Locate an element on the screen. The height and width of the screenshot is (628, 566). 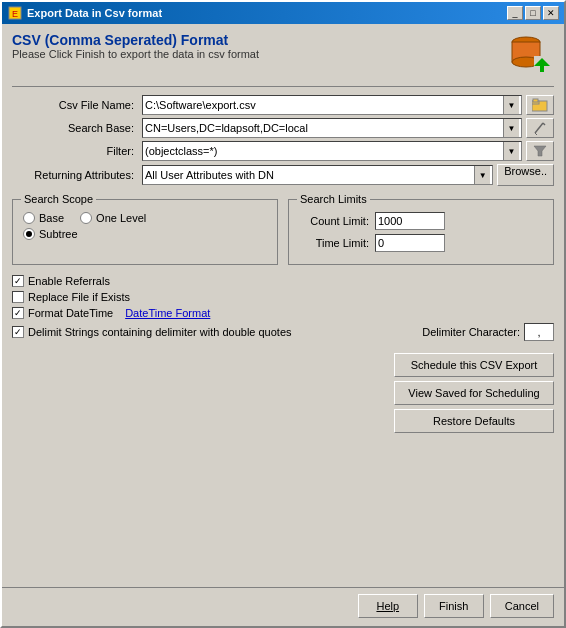
help-label: Help is located at coordinates (388, 606).